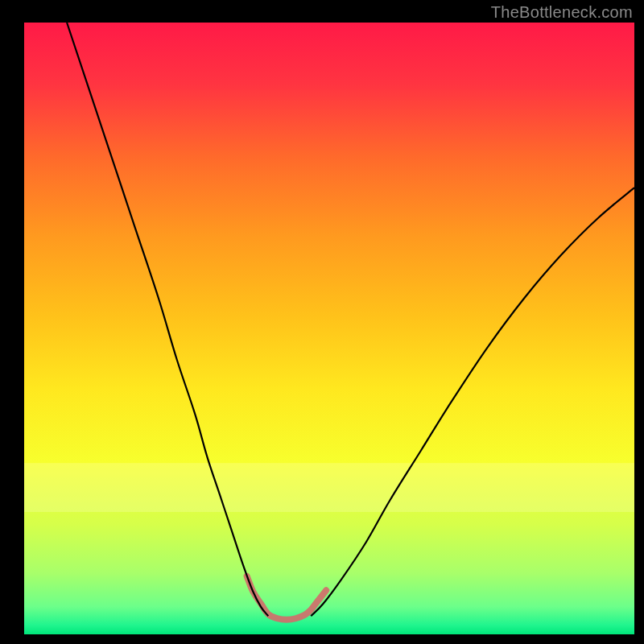 Image resolution: width=644 pixels, height=644 pixels. Describe the element at coordinates (329, 488) in the screenshot. I see `pale-band` at that location.